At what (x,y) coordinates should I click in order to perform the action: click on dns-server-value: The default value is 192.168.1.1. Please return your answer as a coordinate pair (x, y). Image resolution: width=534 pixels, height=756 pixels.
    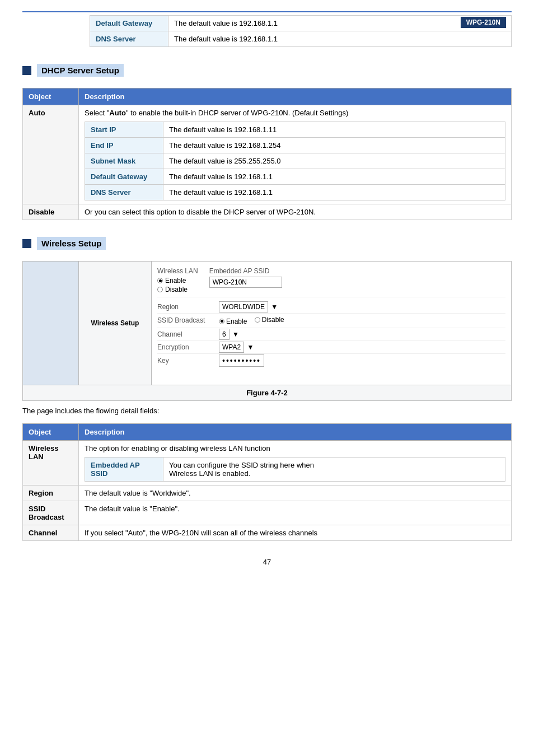
    Looking at the image, I should click on (340, 39).